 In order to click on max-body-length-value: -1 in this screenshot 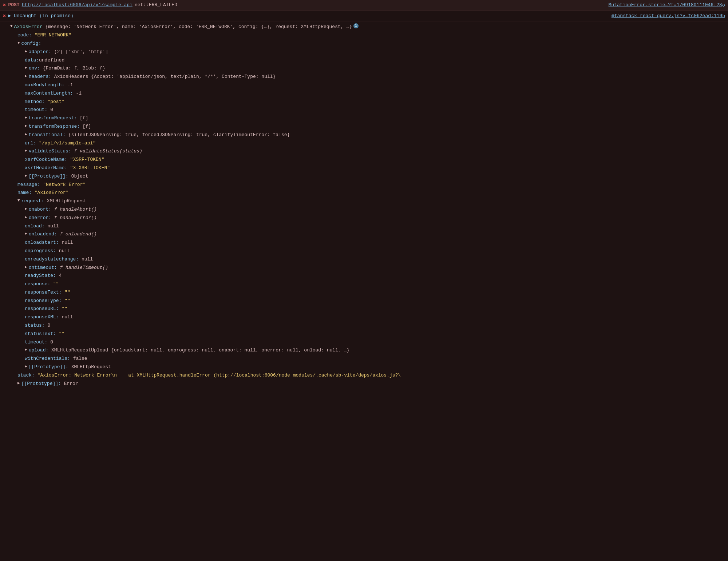, I will do `click(70, 85)`.